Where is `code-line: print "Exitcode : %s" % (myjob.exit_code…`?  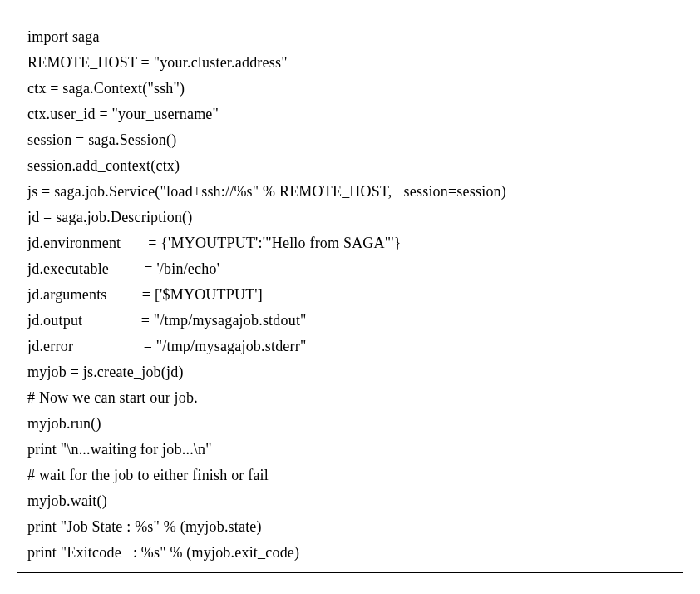 code-line: print "Exitcode : %s" % (myjob.exit_code… is located at coordinates (350, 552).